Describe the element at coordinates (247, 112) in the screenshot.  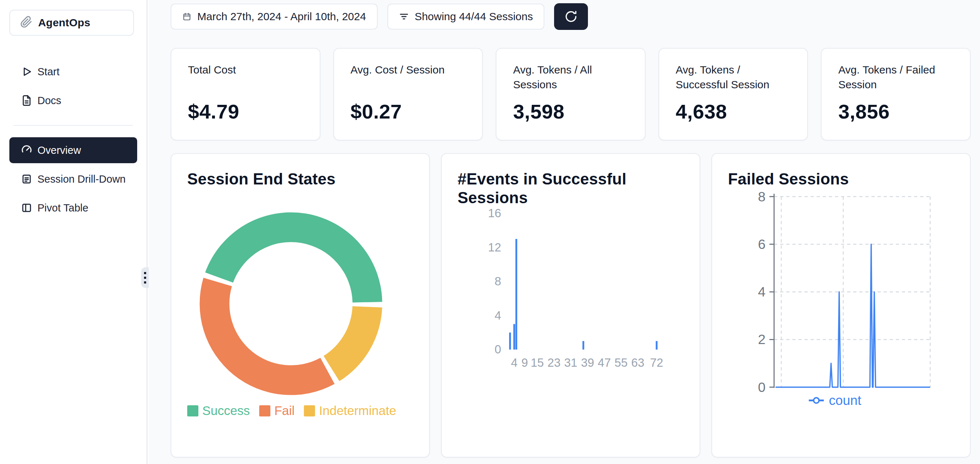
I see `stat-value: $4.79` at that location.